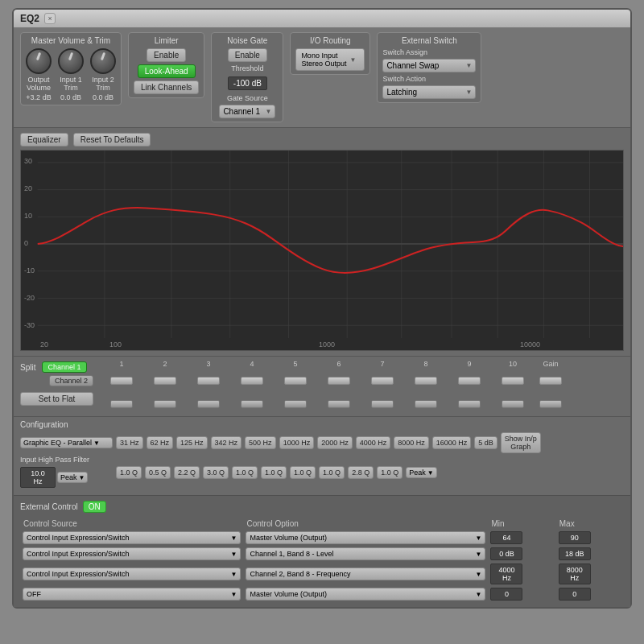 The width and height of the screenshot is (644, 644). Describe the element at coordinates (165, 381) in the screenshot. I see `fader-2-ch1` at that location.